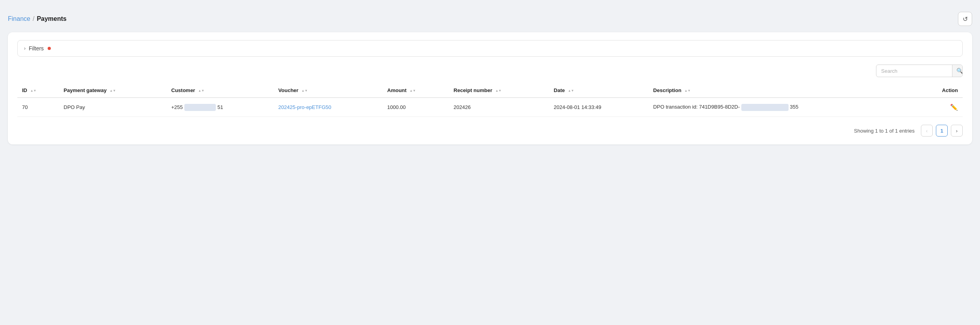 The image size is (980, 325). What do you see at coordinates (38, 90) in the screenshot?
I see `col-id: ID ▲▼` at bounding box center [38, 90].